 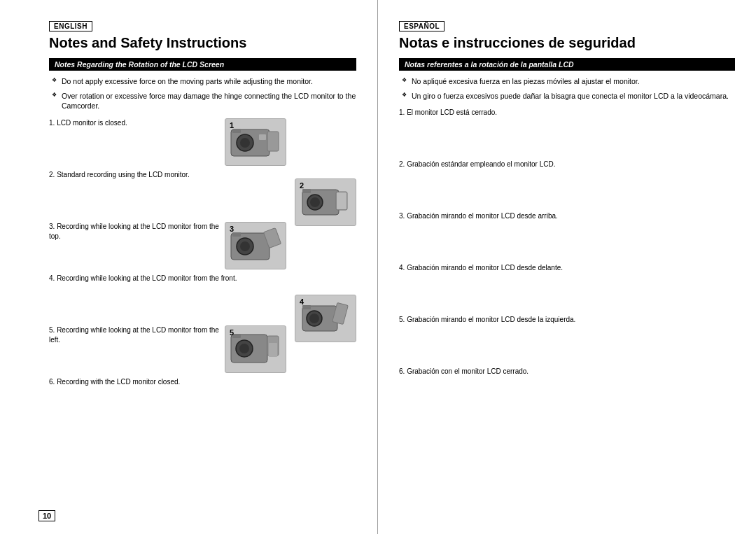 I want to click on right-item-5: 5. Grabación mirando el monitor LCD desd…, so click(x=567, y=321).